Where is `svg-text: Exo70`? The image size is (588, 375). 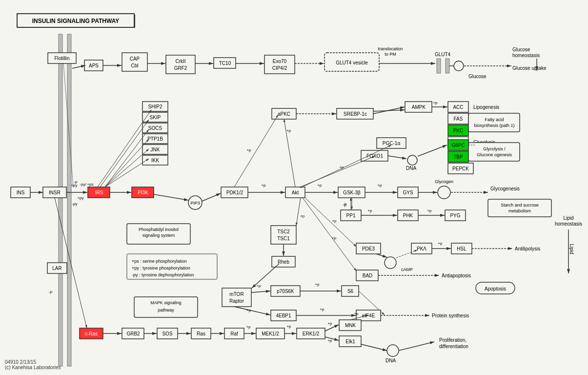
svg-text: Exo70 is located at coordinates (280, 62).